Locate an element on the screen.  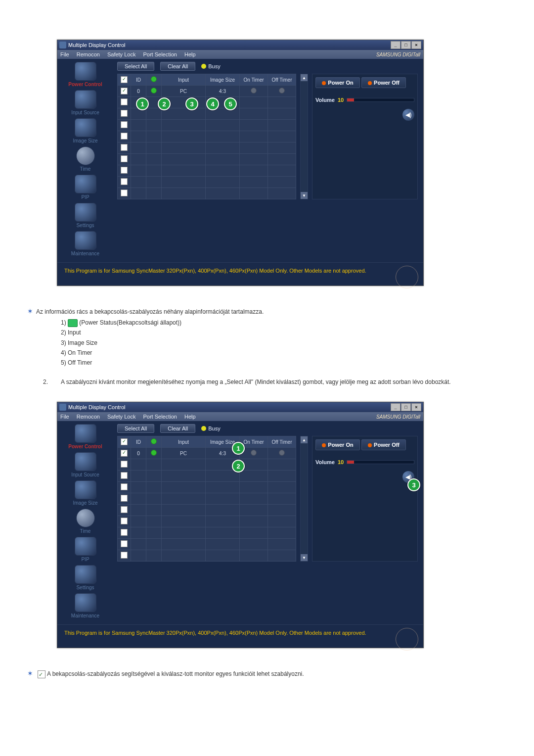
maintenance-icon is located at coordinates (86, 240).